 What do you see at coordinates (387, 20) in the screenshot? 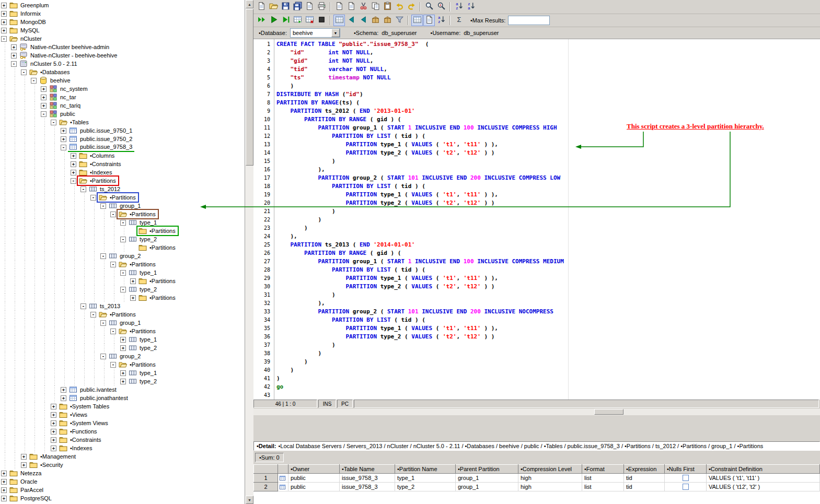
I see `fetch-all-button` at bounding box center [387, 20].